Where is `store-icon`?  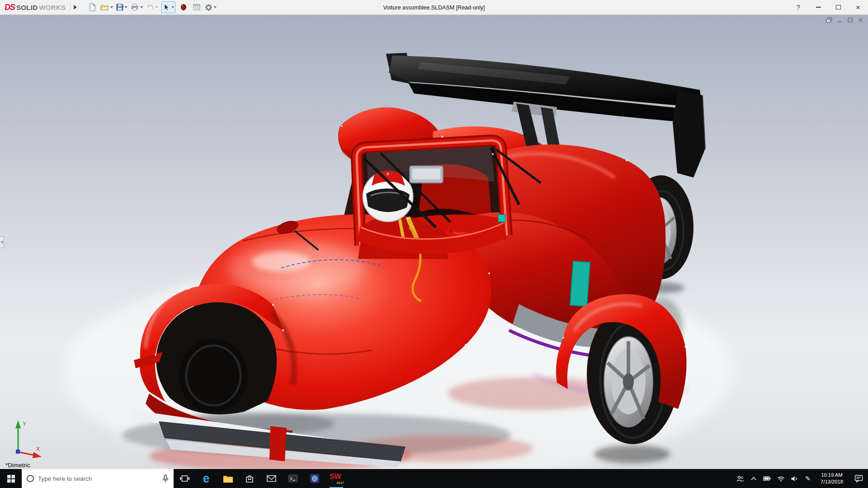 store-icon is located at coordinates (250, 479).